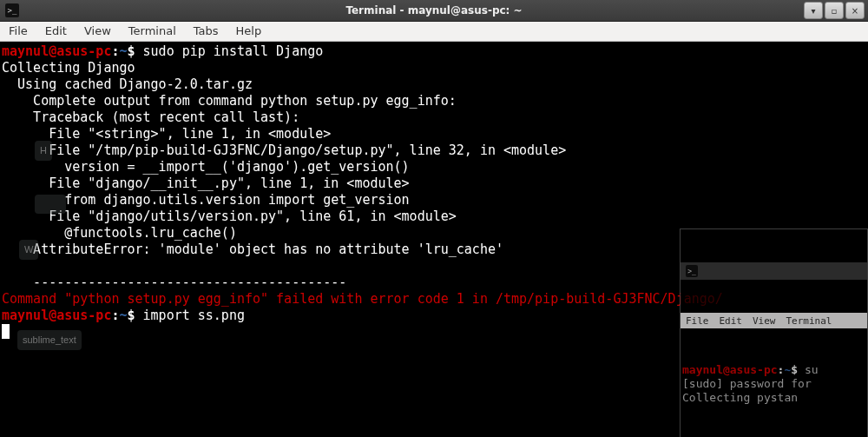 This screenshot has width=868, height=437. What do you see at coordinates (774, 384) in the screenshot?
I see `secondary-terminal-body: maynul@asus-pc:~$ su [sudo] password for…` at bounding box center [774, 384].